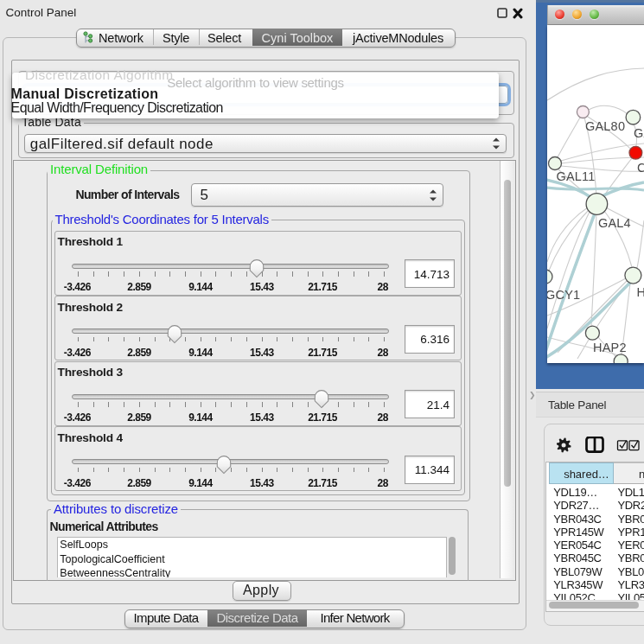 The image size is (644, 644). What do you see at coordinates (610, 348) in the screenshot?
I see `svg-text: HAP2` at bounding box center [610, 348].